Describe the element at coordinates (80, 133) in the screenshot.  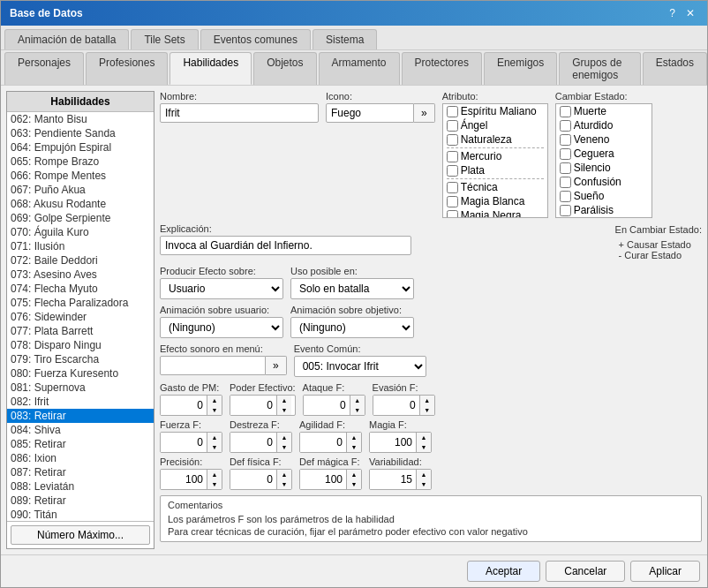
I see `skill-item: 063: Pendiente Sanda` at that location.